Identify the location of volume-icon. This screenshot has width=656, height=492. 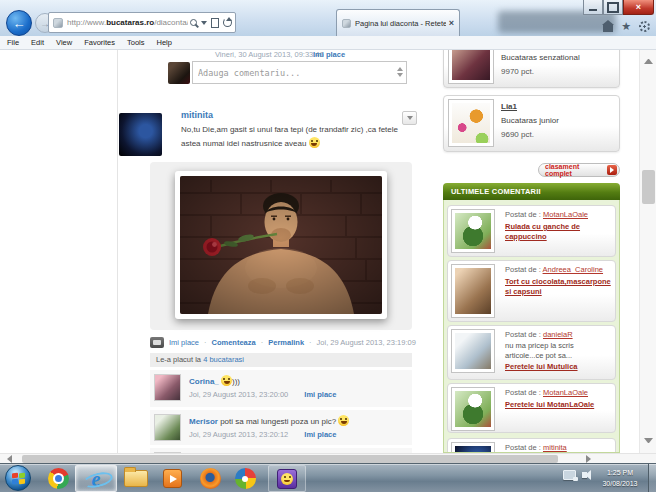
(584, 475).